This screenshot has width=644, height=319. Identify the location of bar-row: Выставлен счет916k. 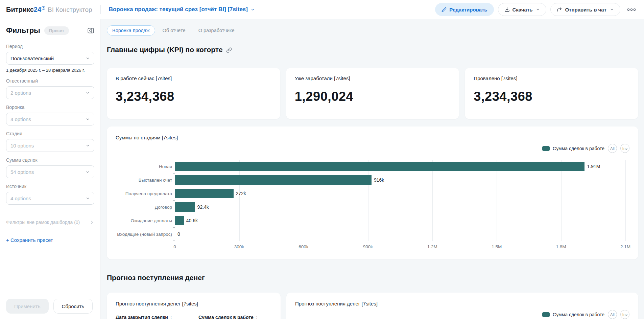
(400, 180).